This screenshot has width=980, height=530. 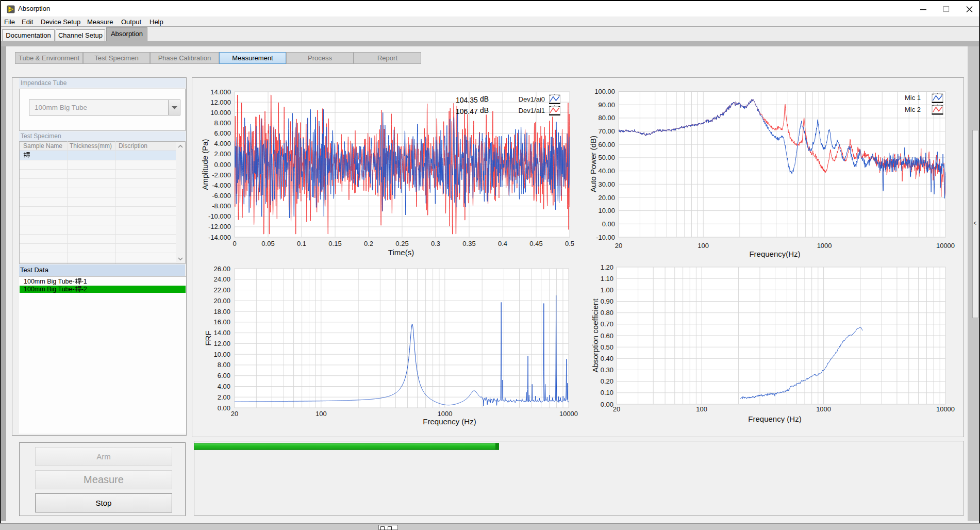 I want to click on svg-text: 2.000, so click(x=223, y=154).